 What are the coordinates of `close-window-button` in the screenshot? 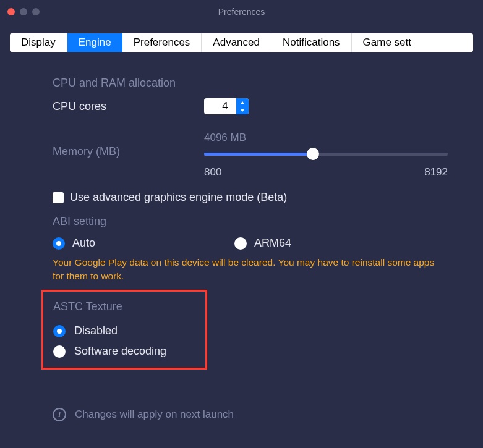 It's located at (11, 12).